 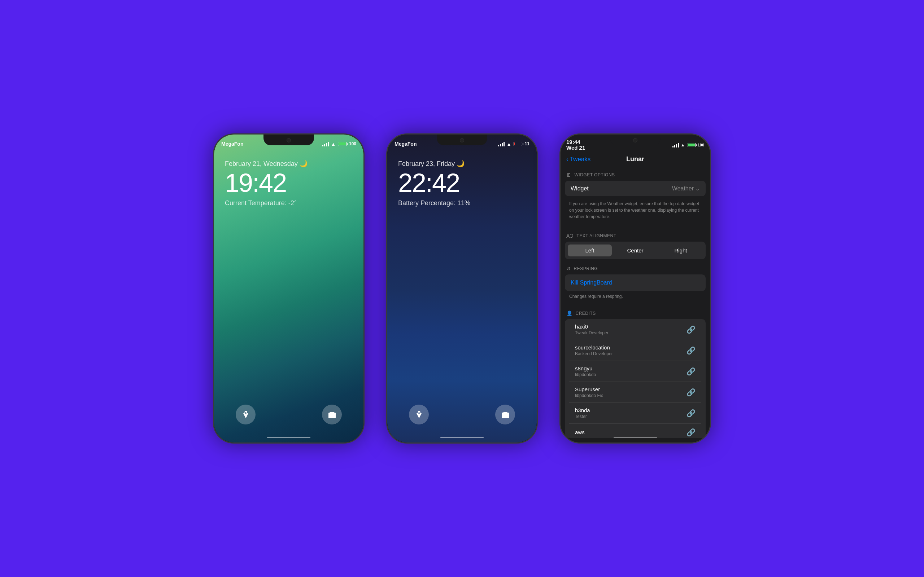 What do you see at coordinates (518, 144) in the screenshot?
I see `phone2-battery-body` at bounding box center [518, 144].